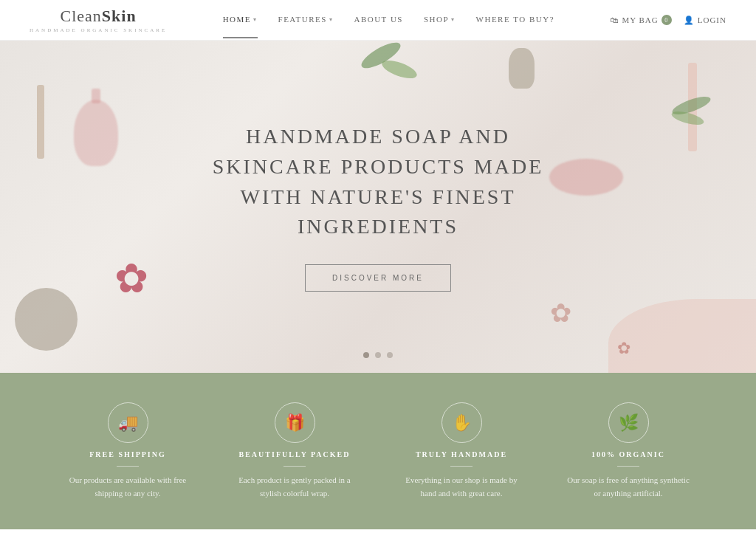 This screenshot has width=756, height=550. I want to click on feature-handmade: ✋ TRULY HANDMADE Everything in our shop …, so click(461, 451).